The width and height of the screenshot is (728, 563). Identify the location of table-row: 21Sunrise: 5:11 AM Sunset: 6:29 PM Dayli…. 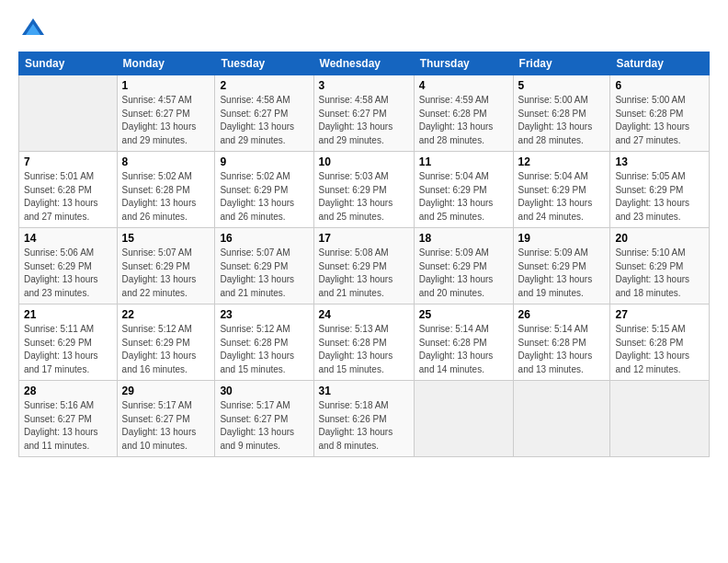
(364, 342).